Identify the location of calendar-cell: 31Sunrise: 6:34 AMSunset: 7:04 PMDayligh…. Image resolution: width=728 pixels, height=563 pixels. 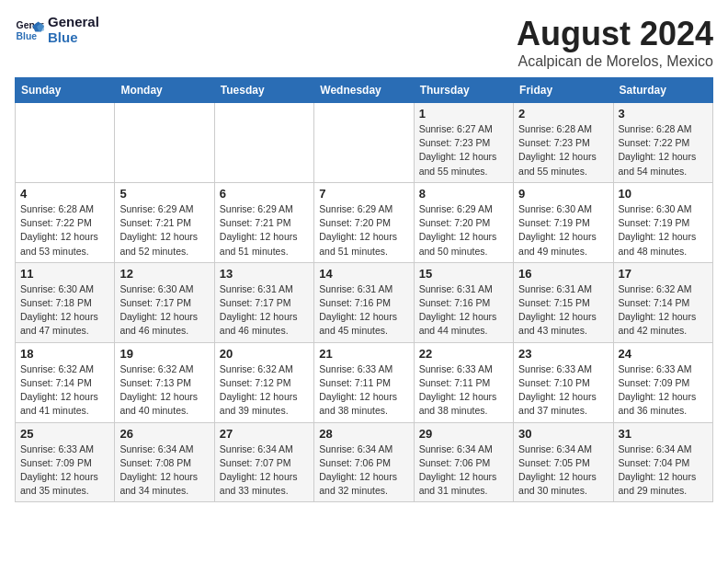
(663, 462).